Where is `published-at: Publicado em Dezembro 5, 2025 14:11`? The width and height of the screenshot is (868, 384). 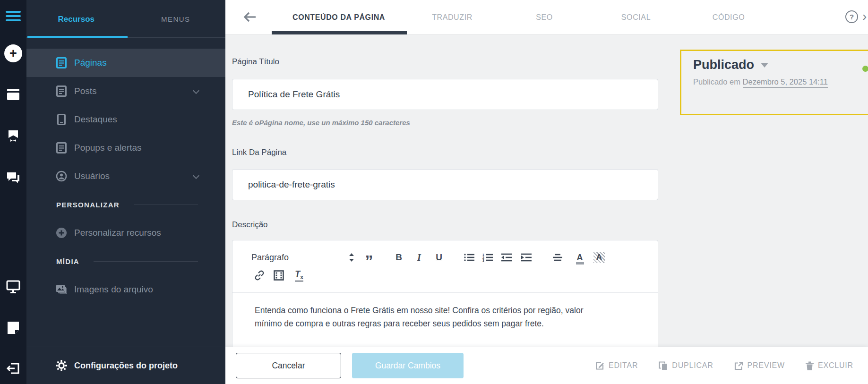 published-at: Publicado em Dezembro 5, 2025 14:11 is located at coordinates (761, 82).